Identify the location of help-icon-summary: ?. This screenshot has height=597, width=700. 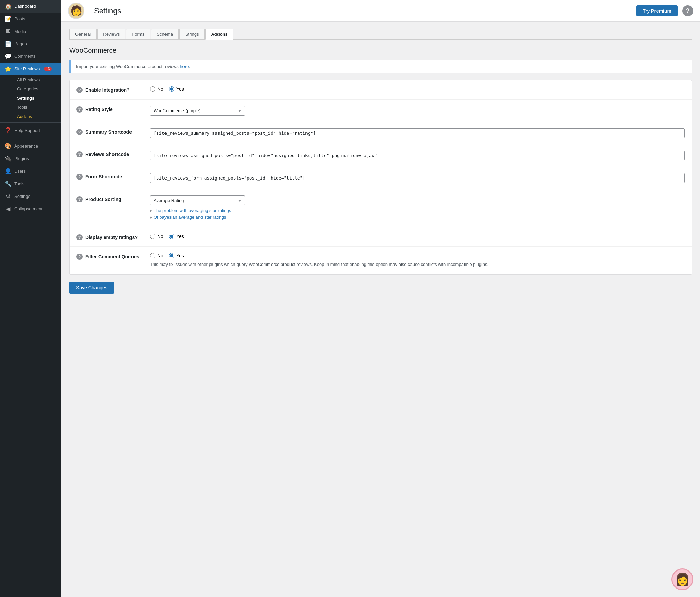
(80, 132).